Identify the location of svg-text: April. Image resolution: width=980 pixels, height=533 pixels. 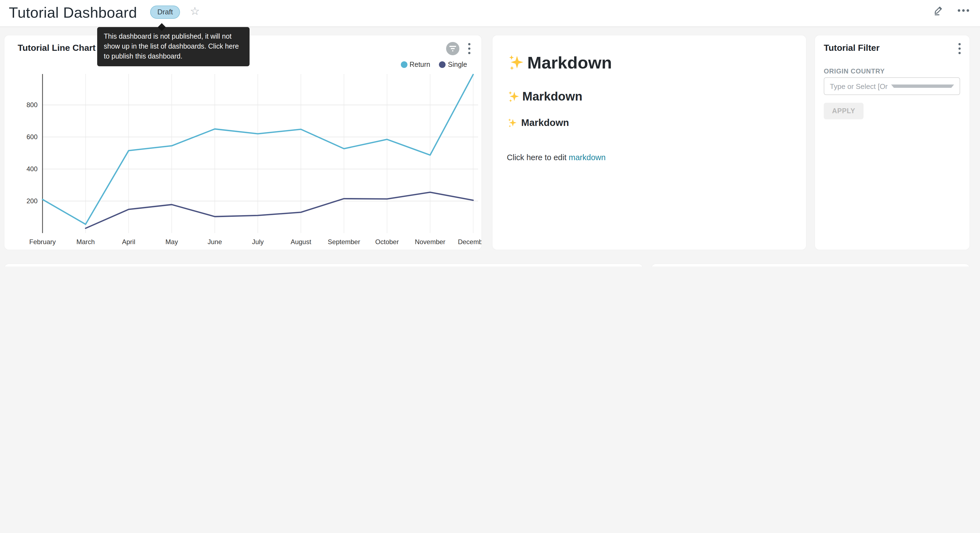
(129, 242).